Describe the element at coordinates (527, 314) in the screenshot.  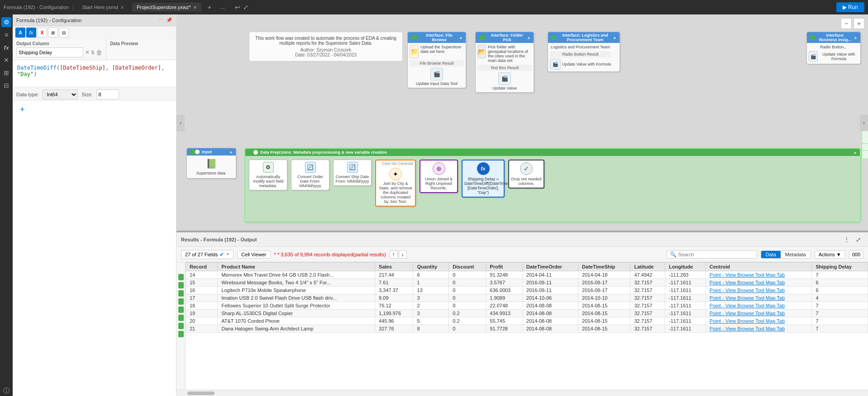
I see `table-row: 19Sharp AL-1530CS Digital Copier1,199.97…` at that location.